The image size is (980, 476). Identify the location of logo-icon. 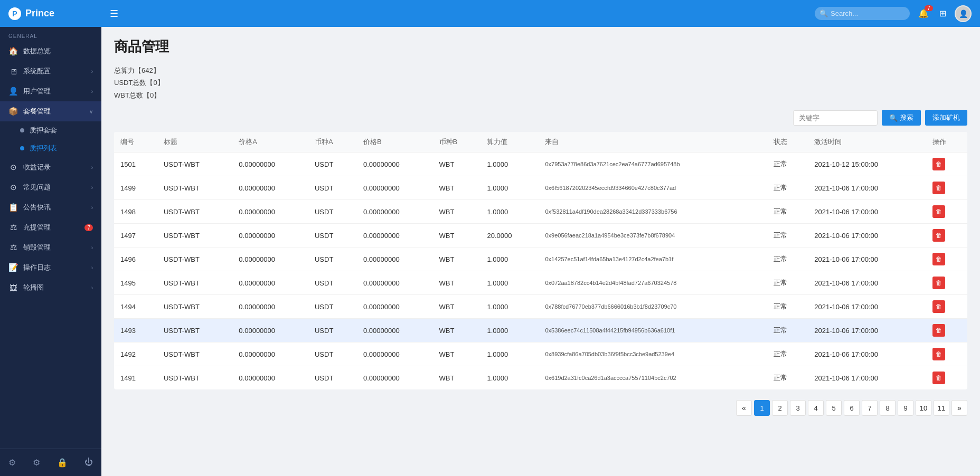
(15, 14).